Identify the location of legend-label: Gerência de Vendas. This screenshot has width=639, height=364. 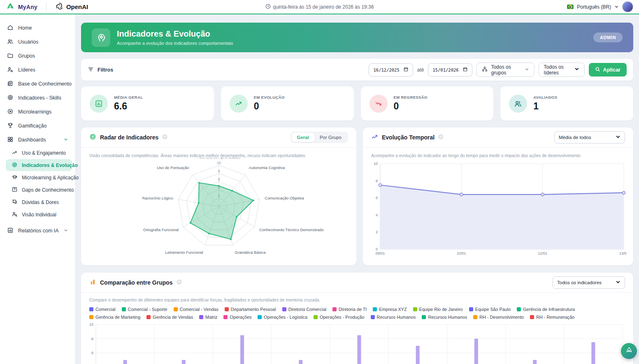
(173, 317).